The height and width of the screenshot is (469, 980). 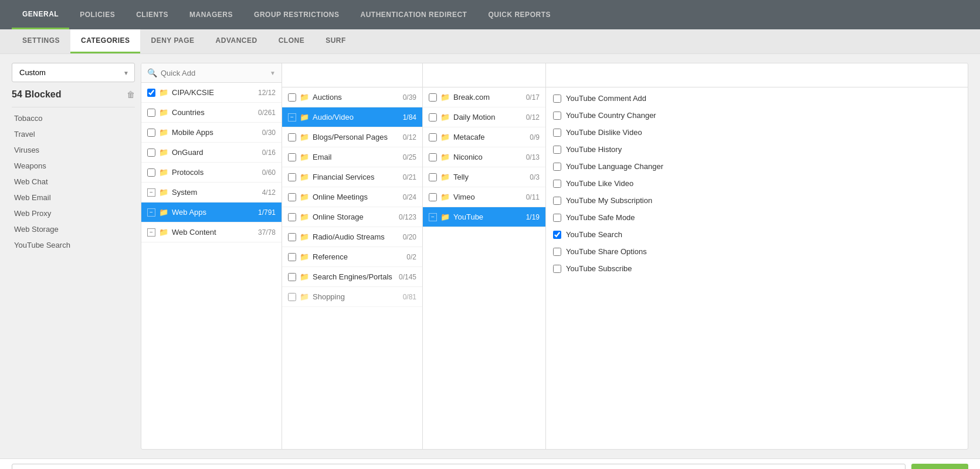 I want to click on cat-item-niconico: 📁 Niconico 0/13, so click(x=484, y=157).